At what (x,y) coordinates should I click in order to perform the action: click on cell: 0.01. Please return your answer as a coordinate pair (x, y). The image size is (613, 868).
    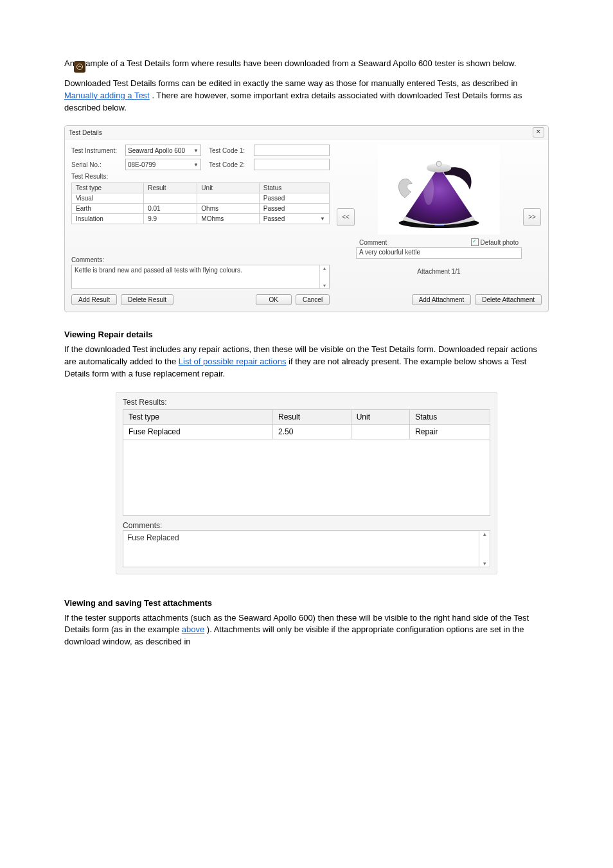
    Looking at the image, I should click on (171, 209).